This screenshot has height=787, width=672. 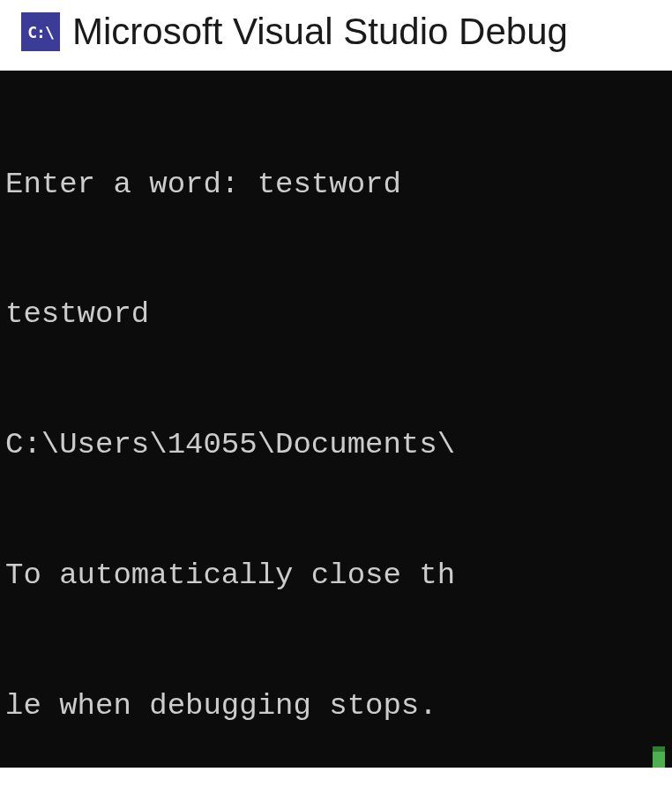 I want to click on window-title: Microsoft Visual Studio Debug, so click(x=320, y=32).